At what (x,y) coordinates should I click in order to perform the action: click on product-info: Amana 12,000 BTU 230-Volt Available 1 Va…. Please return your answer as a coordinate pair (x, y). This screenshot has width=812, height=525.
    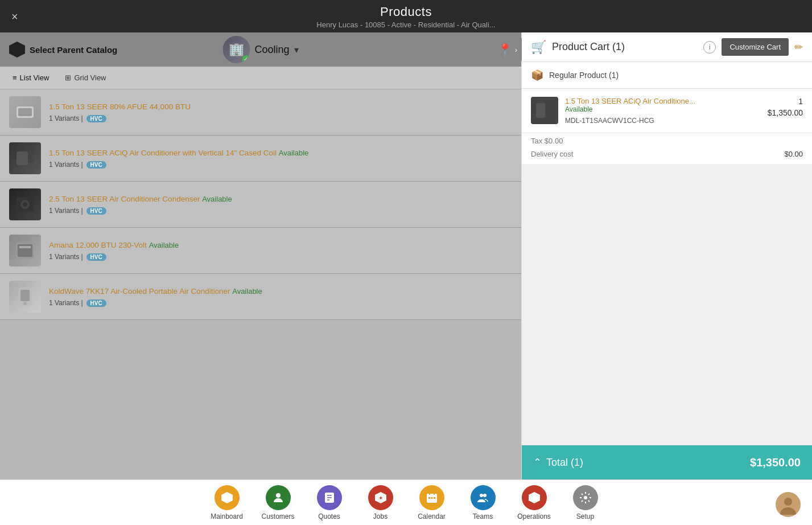
    Looking at the image, I should click on (281, 251).